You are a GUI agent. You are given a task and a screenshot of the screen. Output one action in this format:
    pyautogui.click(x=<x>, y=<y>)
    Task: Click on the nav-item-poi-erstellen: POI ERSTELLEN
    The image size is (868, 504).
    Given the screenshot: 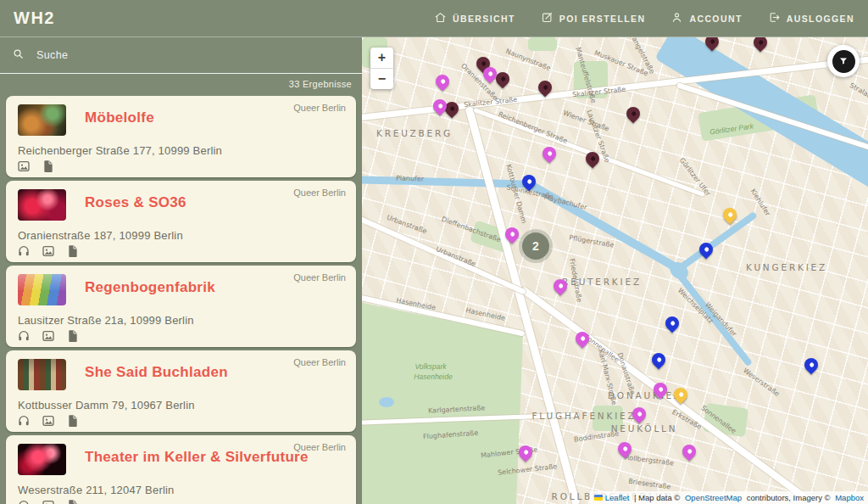 What is the action you would take?
    pyautogui.click(x=593, y=19)
    